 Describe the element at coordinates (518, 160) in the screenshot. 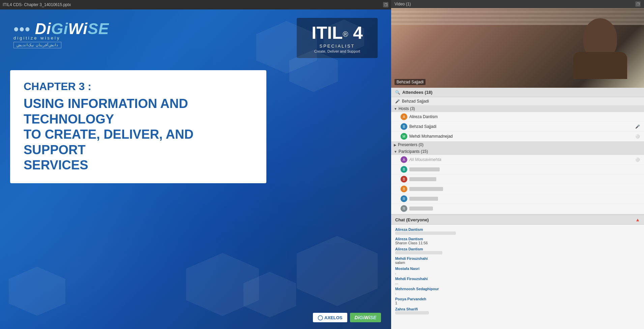

I see `participant-item-1: A Ali Mousavimehta ⚪` at that location.